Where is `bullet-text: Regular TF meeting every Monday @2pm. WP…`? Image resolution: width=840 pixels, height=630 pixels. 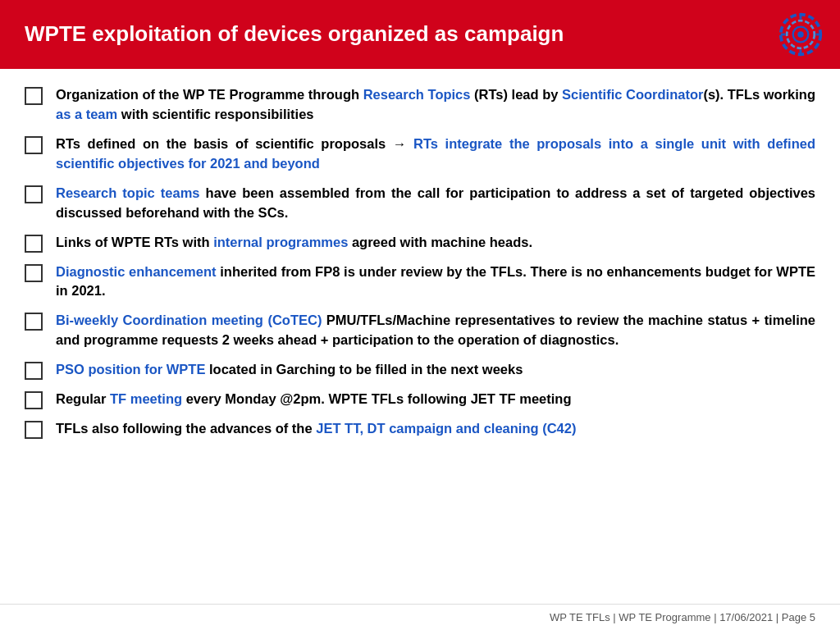
bullet-text: Regular TF meeting every Monday @2pm. WP… is located at coordinates (436, 399).